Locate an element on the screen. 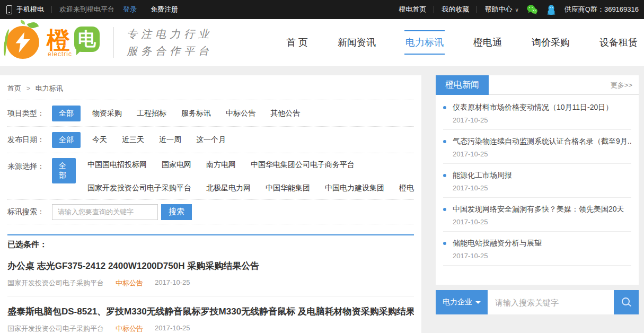 The width and height of the screenshot is (644, 333). register-link: 免费注册 is located at coordinates (164, 10).